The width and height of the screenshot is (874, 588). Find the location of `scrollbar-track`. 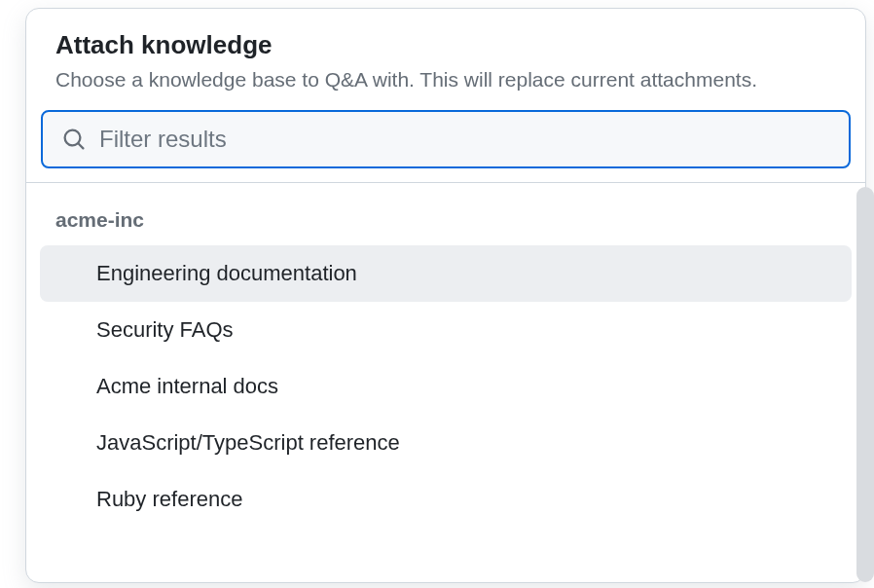

scrollbar-track is located at coordinates (865, 385).